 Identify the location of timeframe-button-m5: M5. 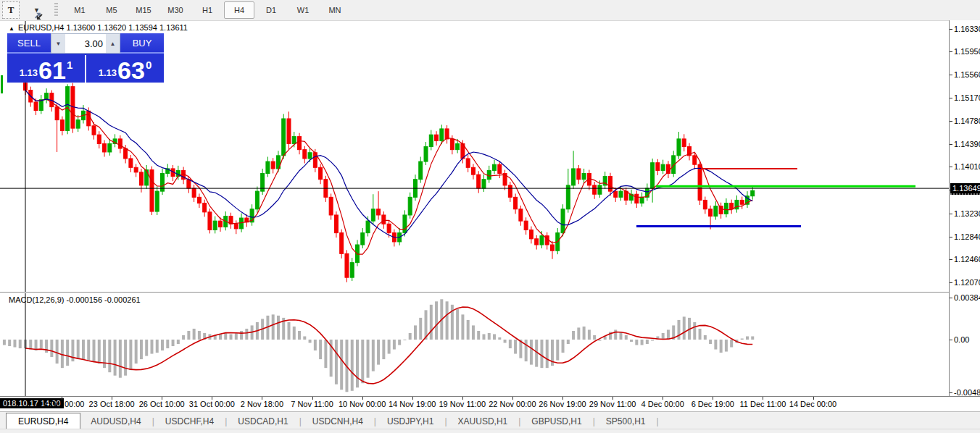
(112, 10).